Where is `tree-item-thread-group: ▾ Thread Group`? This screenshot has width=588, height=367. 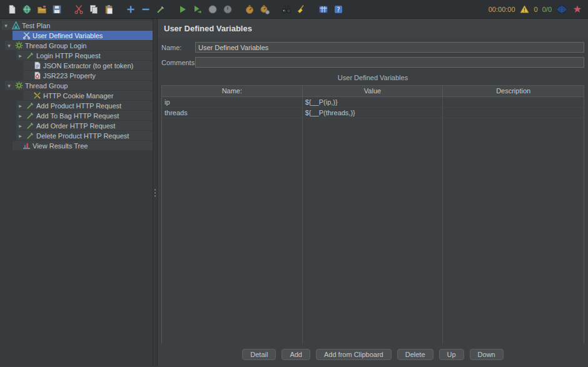
tree-item-thread-group: ▾ Thread Group is located at coordinates (76, 86).